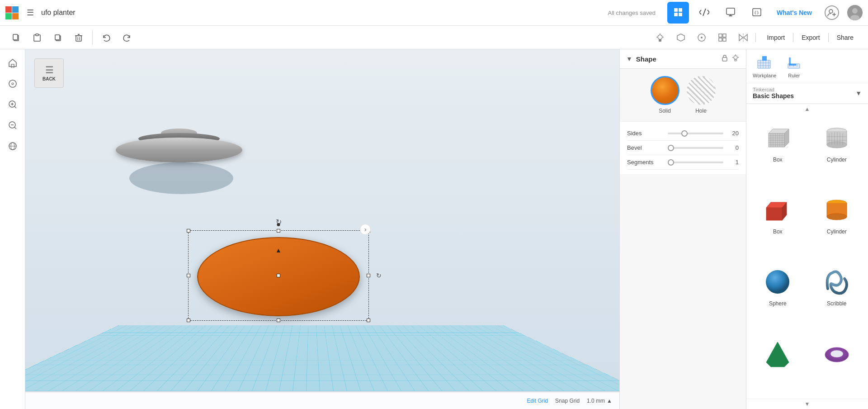 This screenshot has width=868, height=409. I want to click on bevel-label: Bevel, so click(645, 147).